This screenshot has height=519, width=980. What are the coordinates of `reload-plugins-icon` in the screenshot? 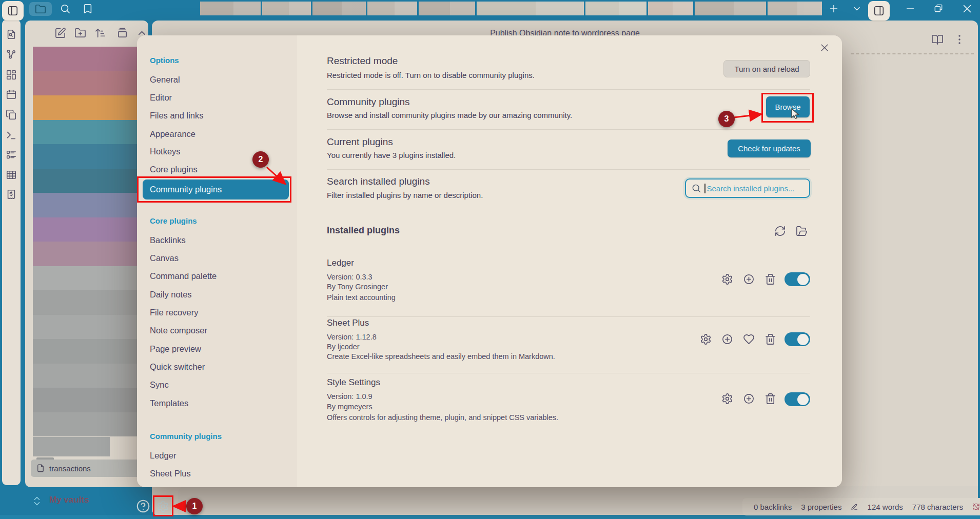 It's located at (780, 231).